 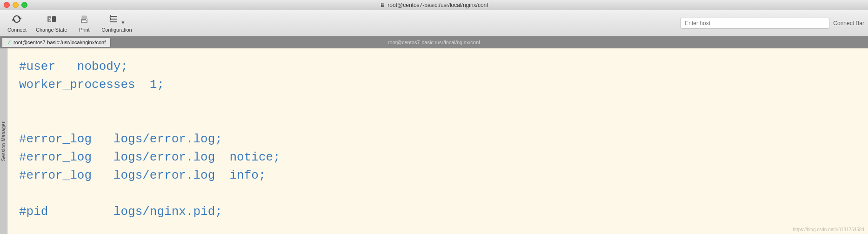 I want to click on close-button, so click(x=7, y=5).